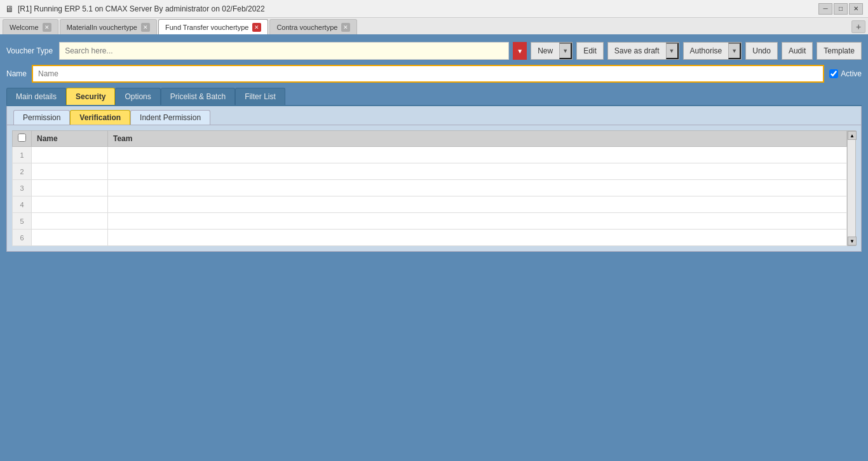 This screenshot has width=868, height=461. I want to click on template-button: Template, so click(839, 51).